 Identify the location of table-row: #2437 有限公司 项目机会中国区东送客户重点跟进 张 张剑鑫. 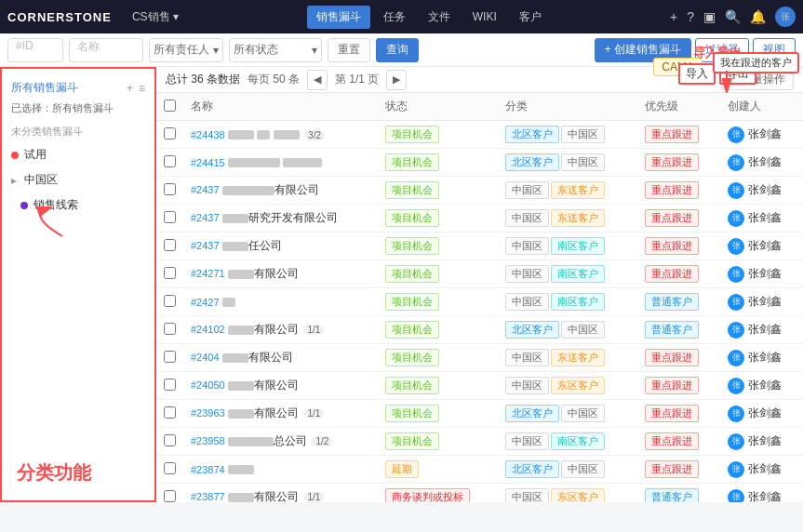
(480, 191).